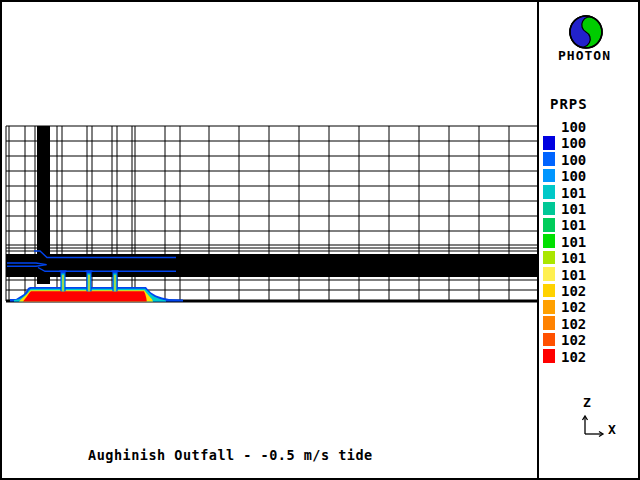  I want to click on x-axis-label: X, so click(612, 430).